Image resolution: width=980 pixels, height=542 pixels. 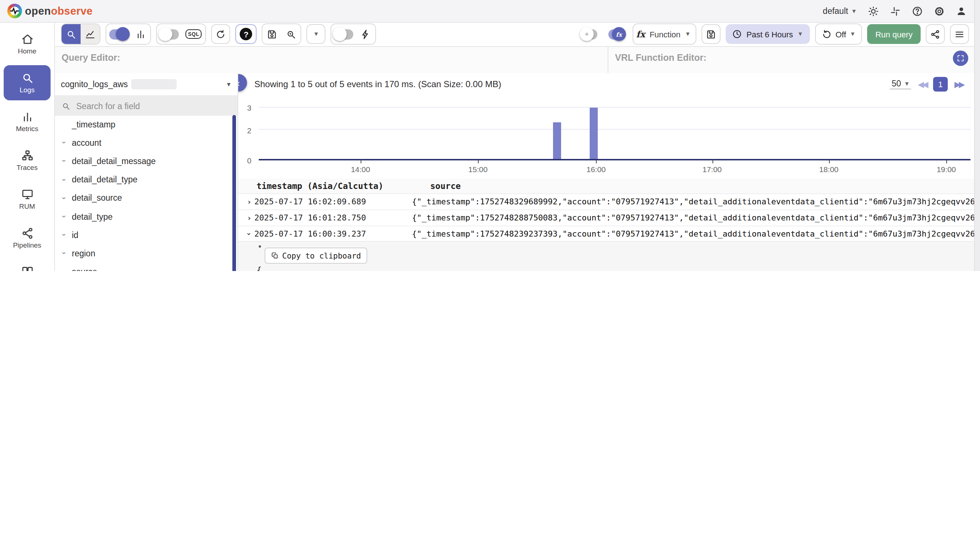 I want to click on histogram-toggle, so click(x=119, y=34).